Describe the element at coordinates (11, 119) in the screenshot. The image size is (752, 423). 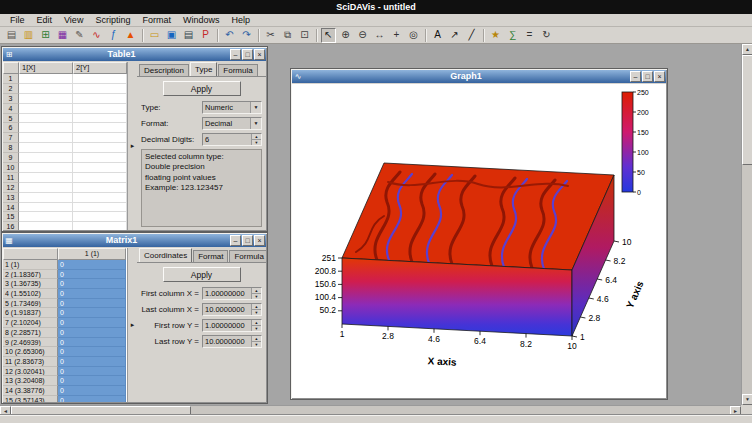
I see `table-row-header: 5` at that location.